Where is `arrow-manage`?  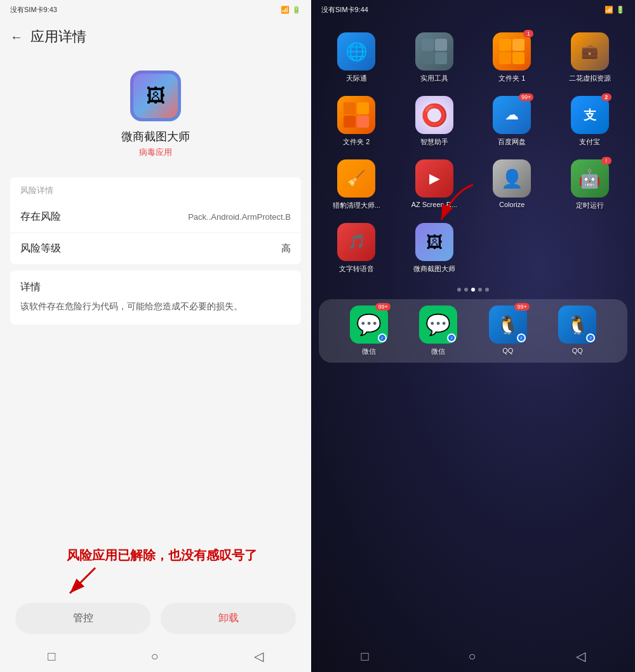
arrow-manage is located at coordinates (83, 582).